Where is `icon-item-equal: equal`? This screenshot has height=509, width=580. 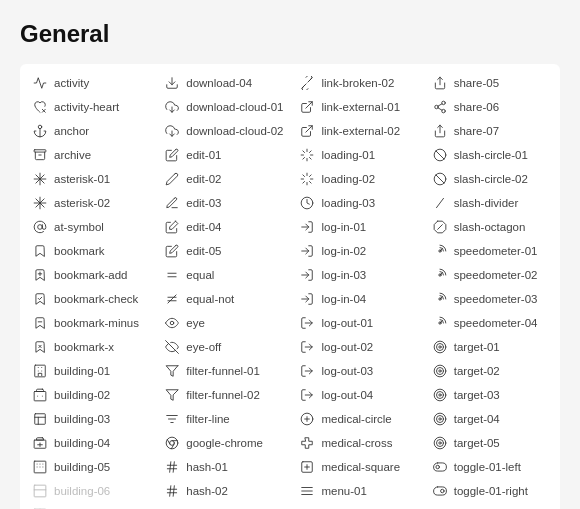
icon-item-equal: equal is located at coordinates (224, 275).